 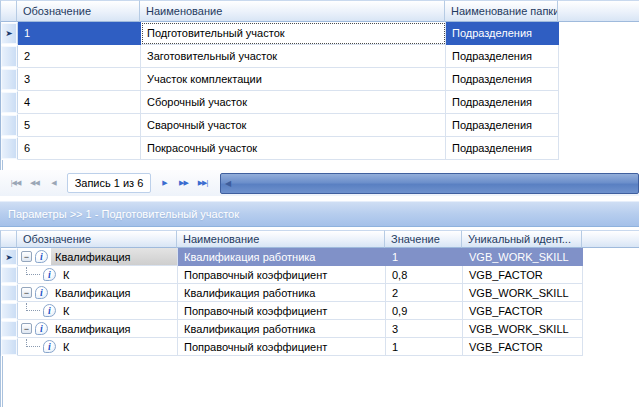 I want to click on tree-row: −iКвалификацияКвалификация работника3VGB…, so click(x=320, y=329).